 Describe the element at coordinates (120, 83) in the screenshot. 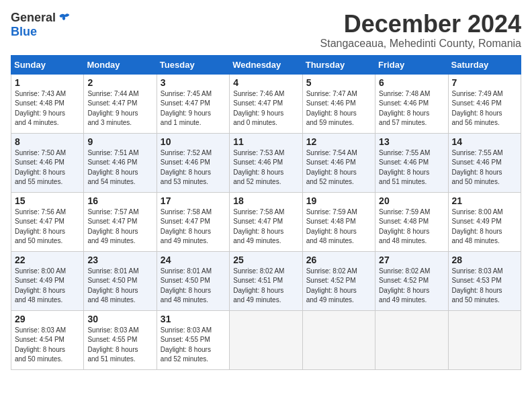

I see `day-number: 2` at that location.